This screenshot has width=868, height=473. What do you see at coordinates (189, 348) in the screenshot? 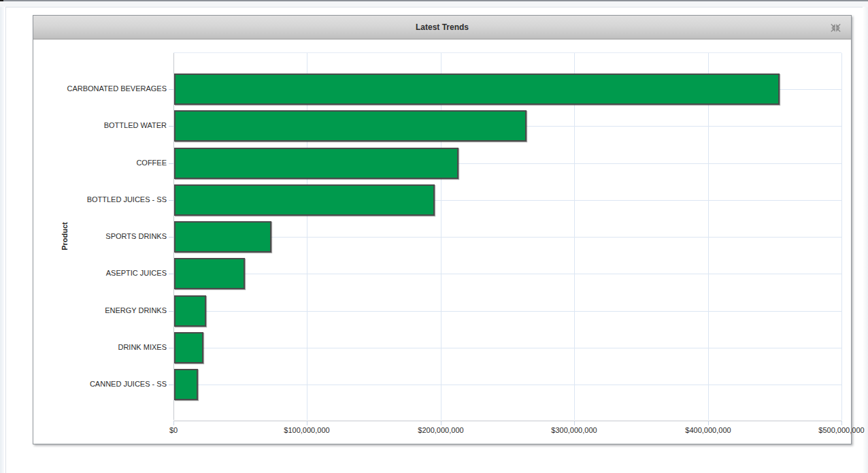
I see `bar-drink-mixes` at bounding box center [189, 348].